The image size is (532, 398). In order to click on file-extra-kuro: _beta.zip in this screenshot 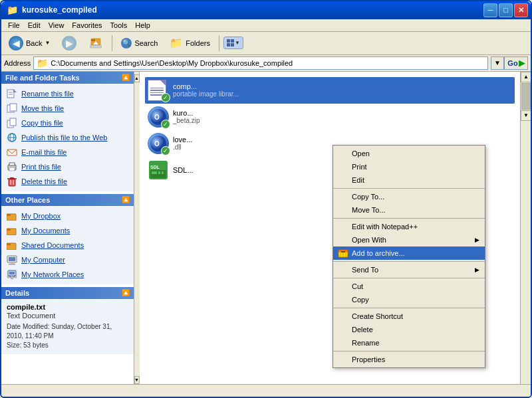, I will do `click(186, 121)`.